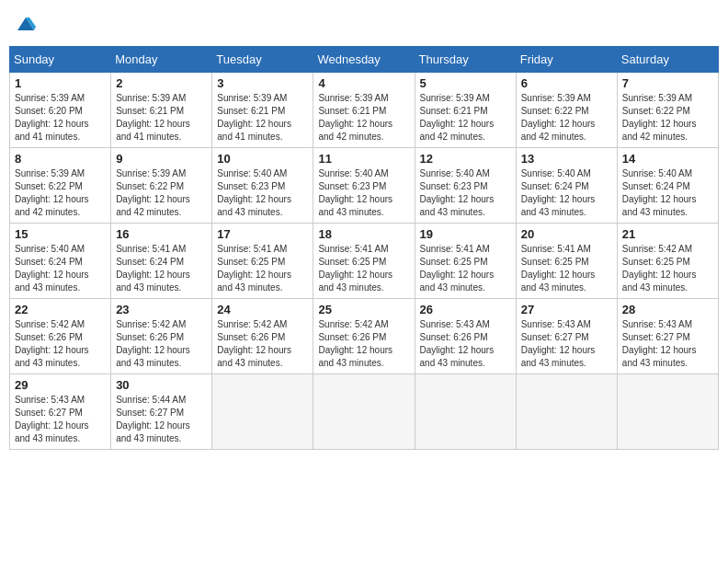 This screenshot has width=728, height=563. Describe the element at coordinates (465, 60) in the screenshot. I see `weekday-thursday: Thursday` at that location.